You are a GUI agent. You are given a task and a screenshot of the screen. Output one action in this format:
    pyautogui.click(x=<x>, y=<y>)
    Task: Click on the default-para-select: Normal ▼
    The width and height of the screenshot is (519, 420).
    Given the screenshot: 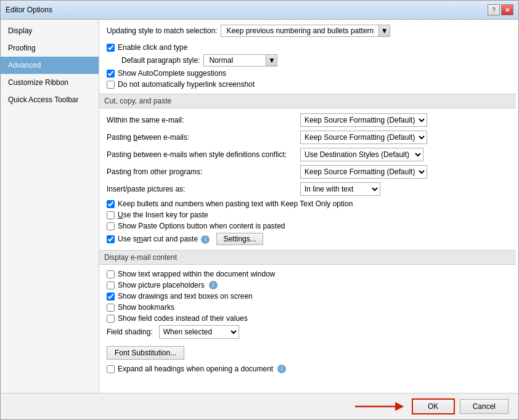 What is the action you would take?
    pyautogui.click(x=240, y=60)
    